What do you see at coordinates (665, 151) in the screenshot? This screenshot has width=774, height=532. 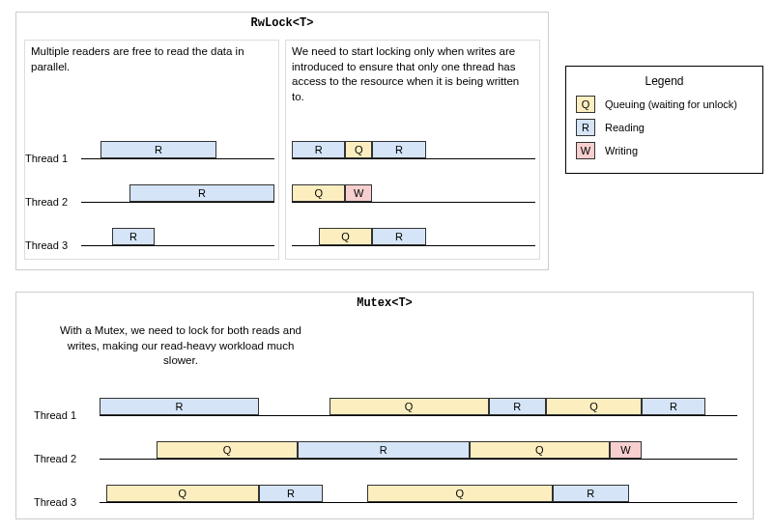 I see `legend-row-w: W Writing` at bounding box center [665, 151].